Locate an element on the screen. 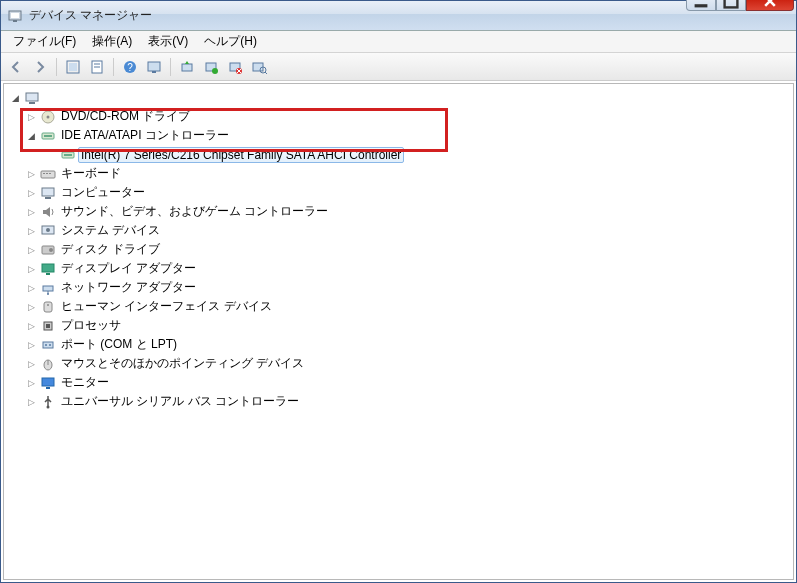 This screenshot has width=797, height=583. tree-item: ポート (COM と LPT) is located at coordinates (398, 344).